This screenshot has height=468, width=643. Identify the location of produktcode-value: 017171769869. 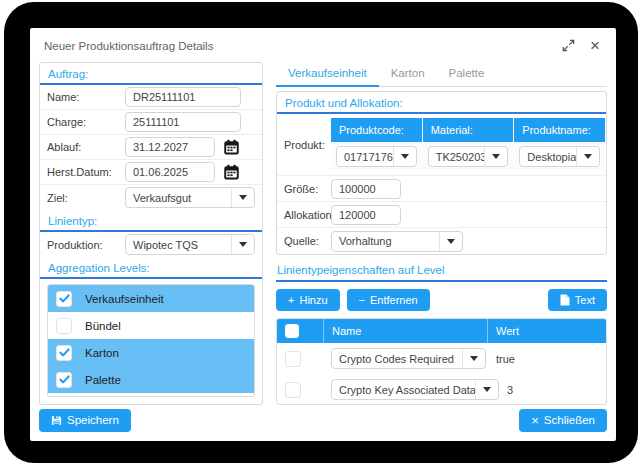
(365, 157).